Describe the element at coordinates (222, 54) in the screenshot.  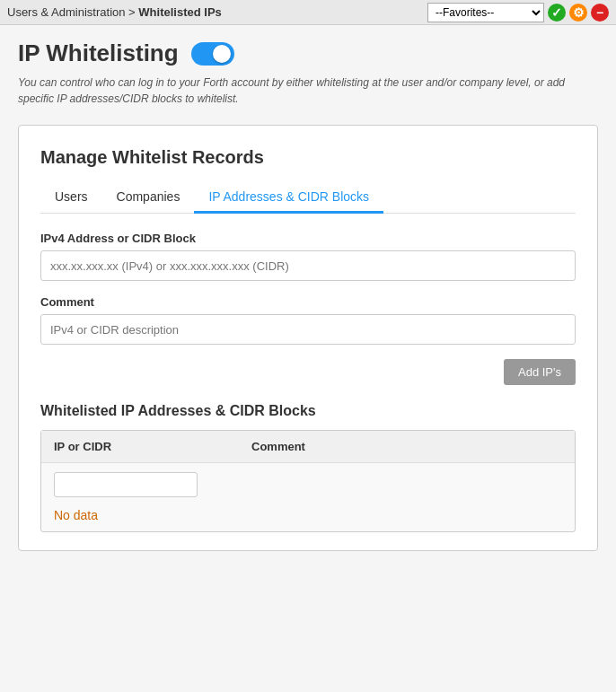
I see `toggle-thumb` at that location.